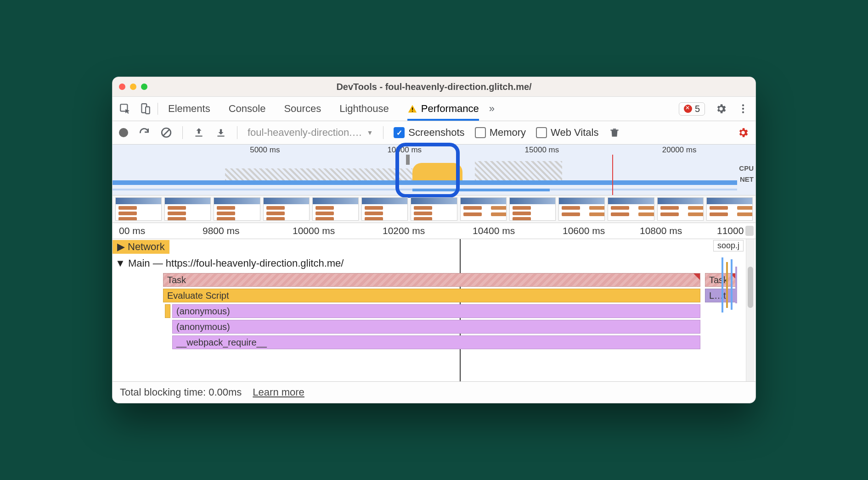  I want to click on zoom-tick: 00 ms, so click(132, 231).